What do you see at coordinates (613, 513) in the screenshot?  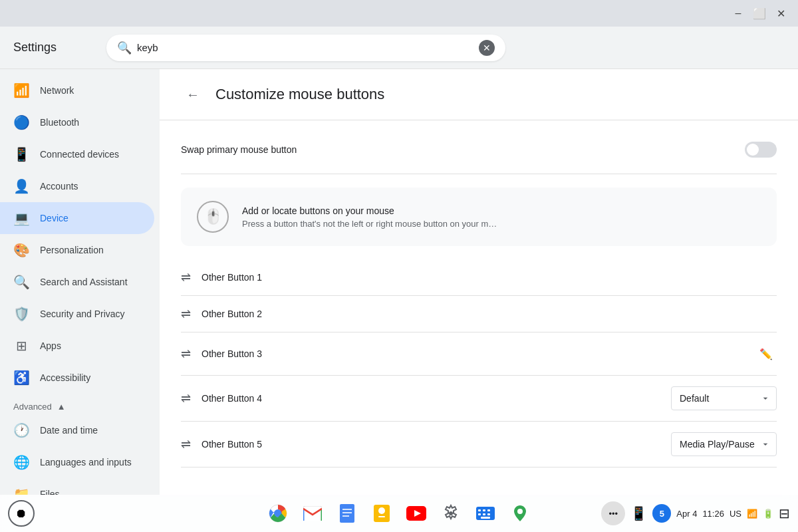 I see `taskbar-overflow-button: •••` at bounding box center [613, 513].